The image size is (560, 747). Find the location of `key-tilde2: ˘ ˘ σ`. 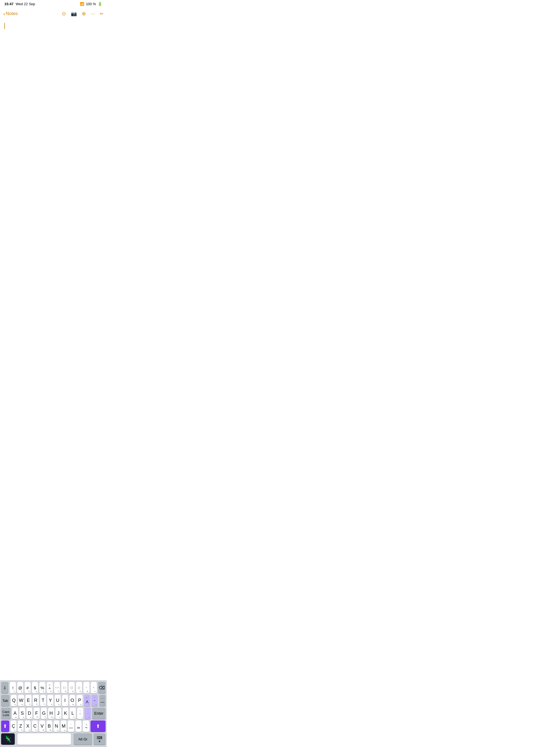

key-tilde2: ˘ ˘ σ is located at coordinates (95, 700).